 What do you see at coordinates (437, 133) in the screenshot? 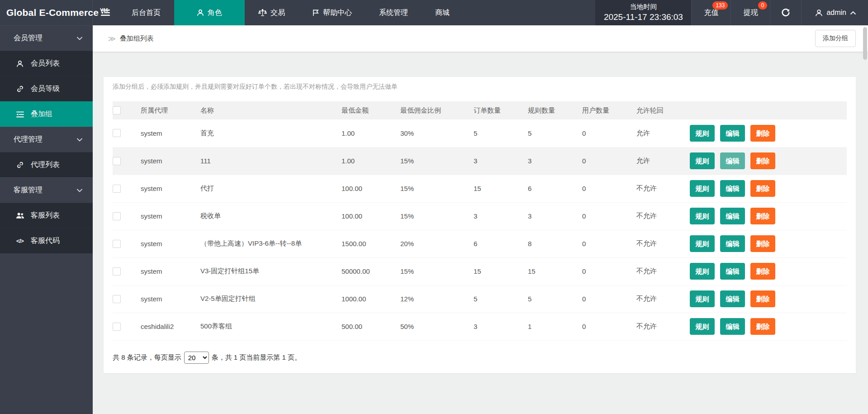
I see `cell-commission: 30%` at bounding box center [437, 133].